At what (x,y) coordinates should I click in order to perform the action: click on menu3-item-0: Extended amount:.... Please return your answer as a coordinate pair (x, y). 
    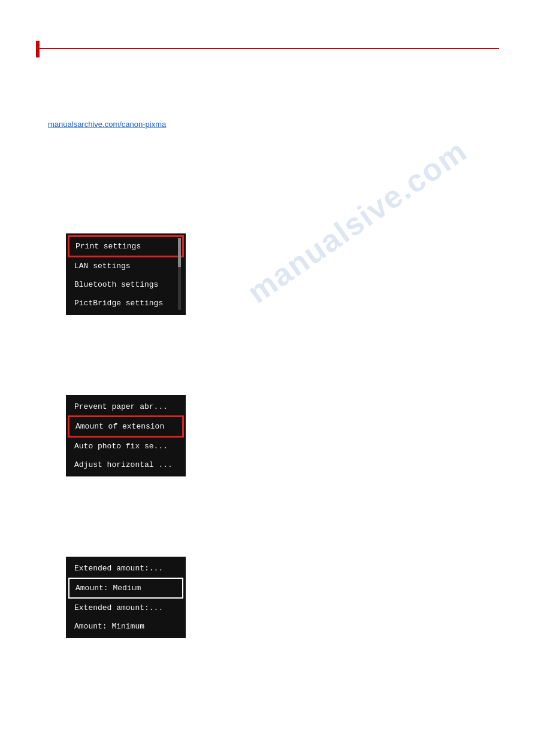
    Looking at the image, I should click on (126, 569).